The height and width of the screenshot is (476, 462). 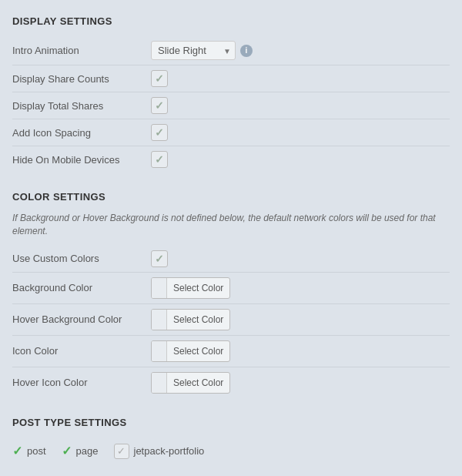 I want to click on setting-row-background-color: Background Color Select Color, so click(x=231, y=288).